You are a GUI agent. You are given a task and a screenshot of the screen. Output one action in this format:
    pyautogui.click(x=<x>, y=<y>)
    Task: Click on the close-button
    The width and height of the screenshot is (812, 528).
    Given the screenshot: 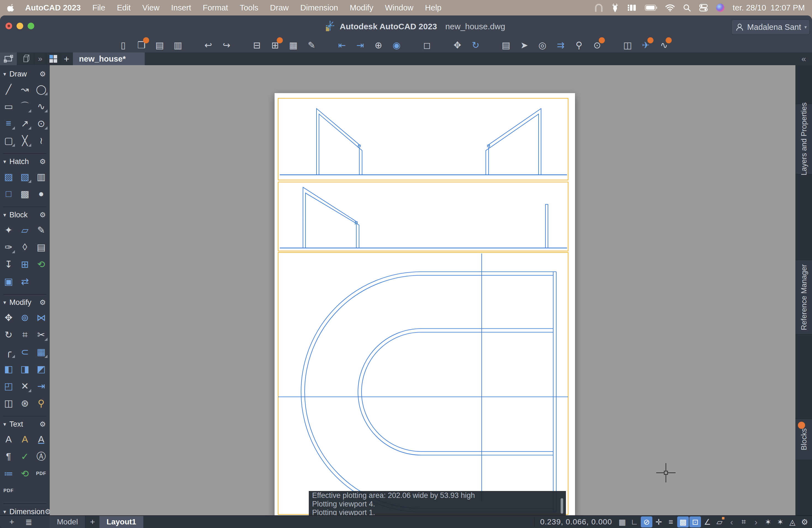 What is the action you would take?
    pyautogui.click(x=9, y=26)
    